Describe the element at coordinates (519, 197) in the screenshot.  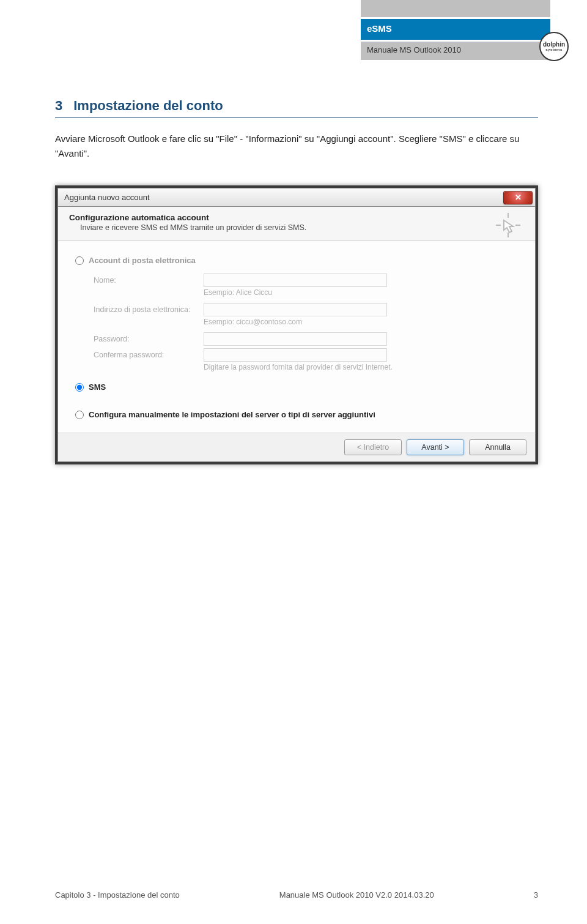
I see `close-icon: ✕` at that location.